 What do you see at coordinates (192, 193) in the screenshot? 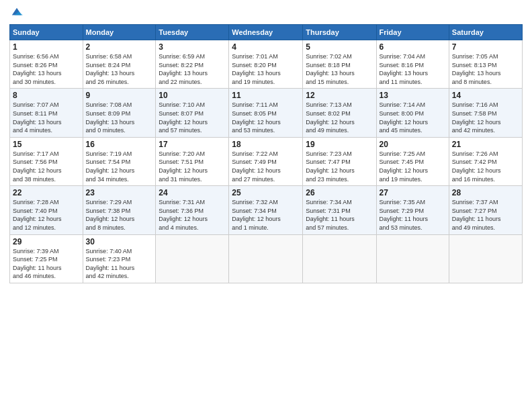
I see `day-number: 24` at bounding box center [192, 193].